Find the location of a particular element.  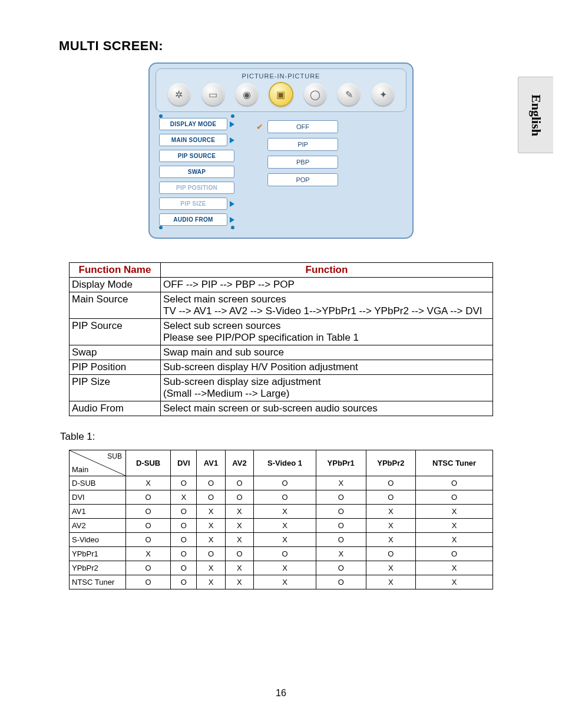

menu-item: DISPLAY MODE is located at coordinates (197, 124).